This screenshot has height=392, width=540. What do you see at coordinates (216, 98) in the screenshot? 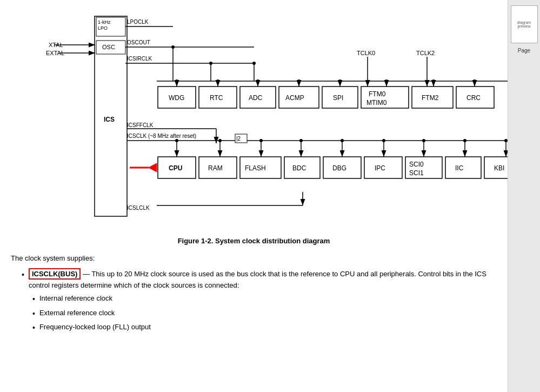
I see `svg-text: RTC` at bounding box center [216, 98].